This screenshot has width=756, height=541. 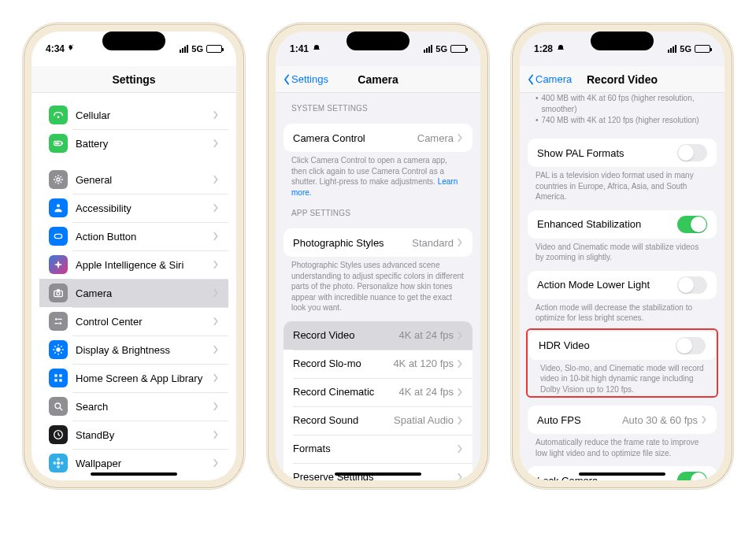 What do you see at coordinates (306, 79) in the screenshot?
I see `back-button: Settings` at bounding box center [306, 79].